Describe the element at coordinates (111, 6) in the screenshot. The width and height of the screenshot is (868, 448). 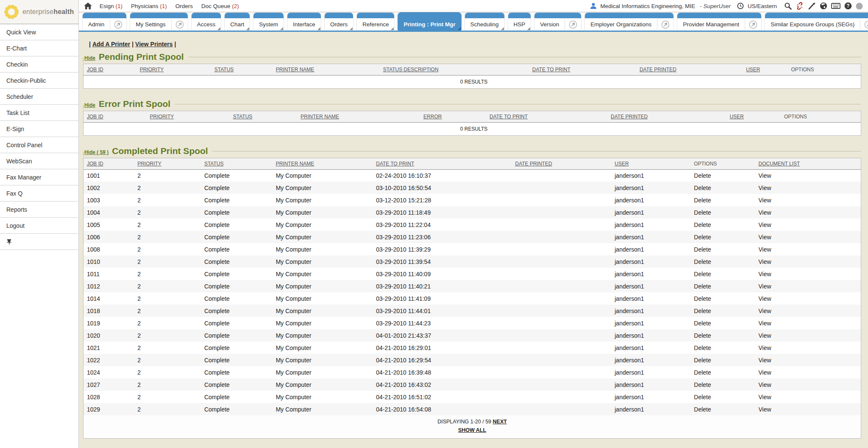
I see `quick-link-esign: Esign (1)` at that location.